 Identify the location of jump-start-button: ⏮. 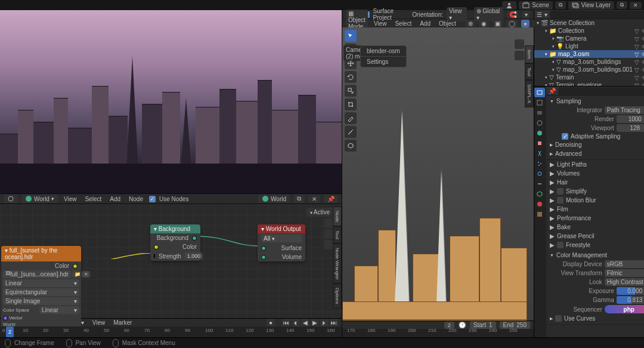
(286, 323).